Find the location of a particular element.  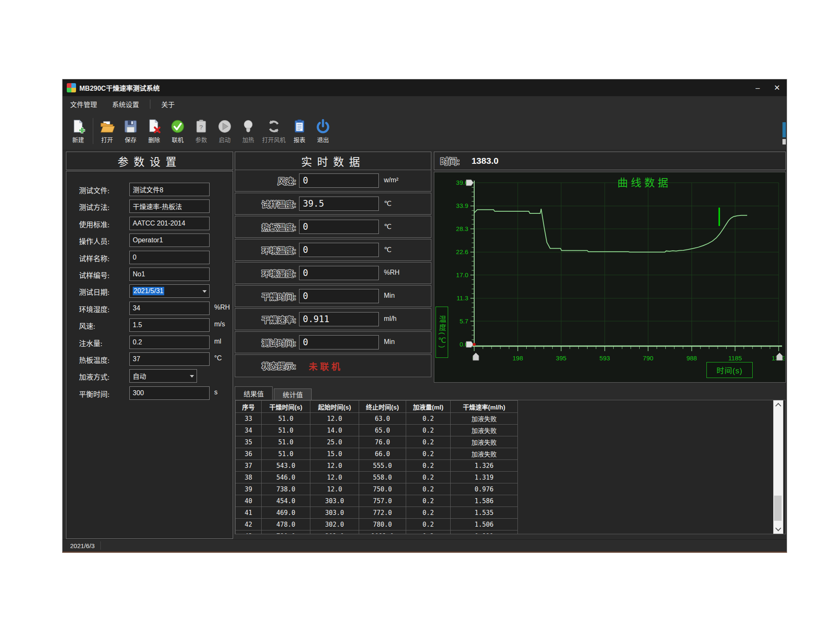

param-input: 0 is located at coordinates (170, 257).